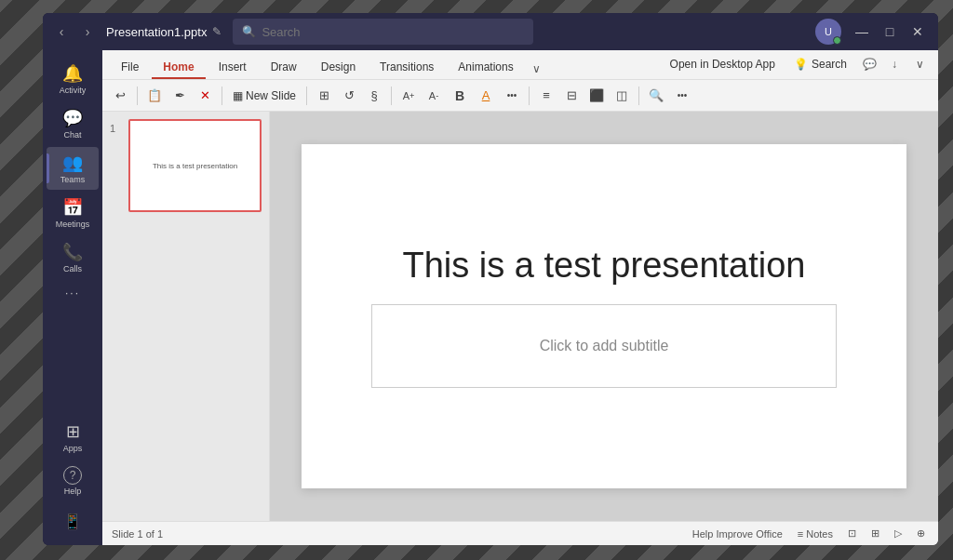 Image resolution: width=953 pixels, height=560 pixels. I want to click on teams-icon: 👥, so click(73, 163).